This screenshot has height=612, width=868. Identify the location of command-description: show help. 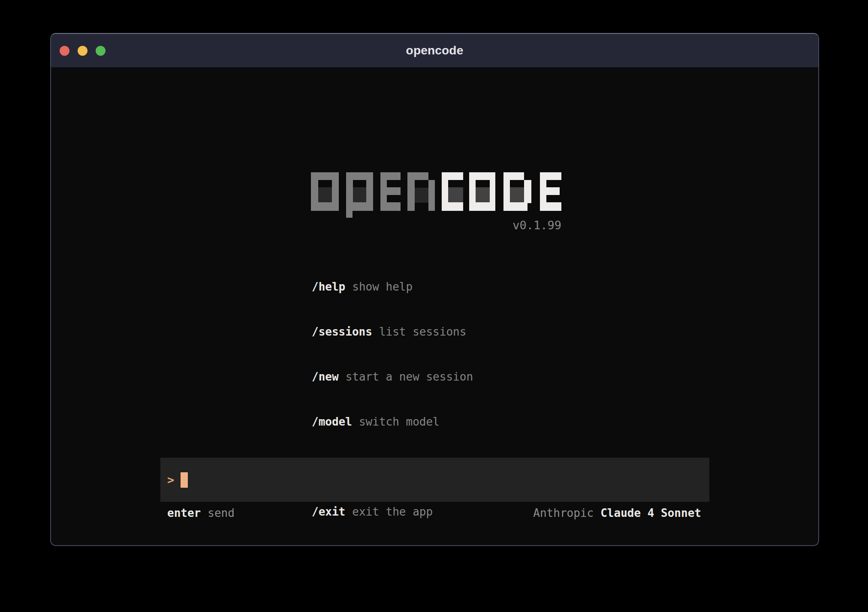
(383, 287).